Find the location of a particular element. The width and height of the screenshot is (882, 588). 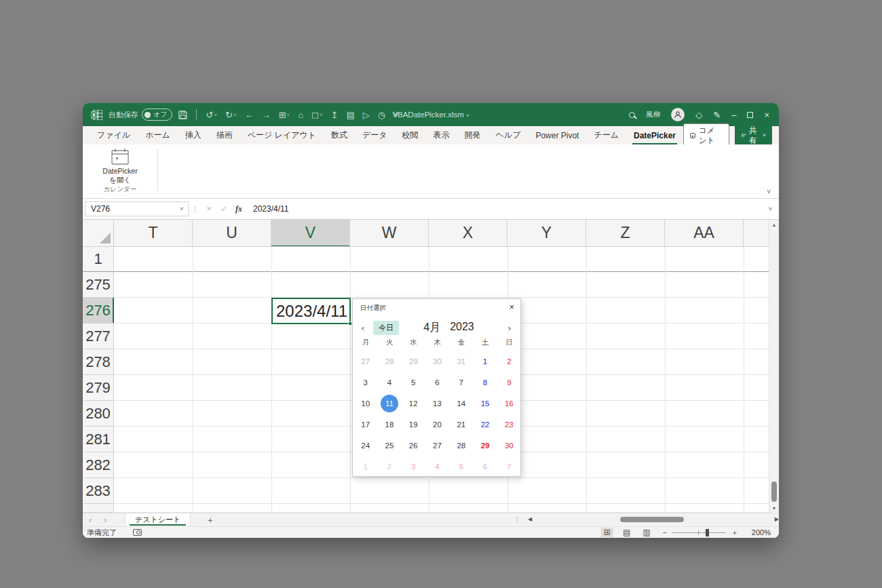

column-header-W: W is located at coordinates (389, 233).